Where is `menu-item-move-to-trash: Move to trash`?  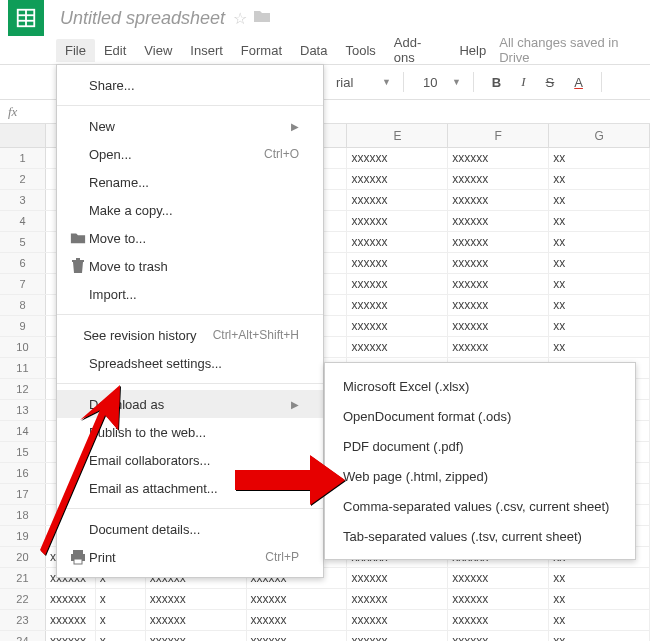
menu-item-move-to-trash: Move to trash is located at coordinates (190, 266).